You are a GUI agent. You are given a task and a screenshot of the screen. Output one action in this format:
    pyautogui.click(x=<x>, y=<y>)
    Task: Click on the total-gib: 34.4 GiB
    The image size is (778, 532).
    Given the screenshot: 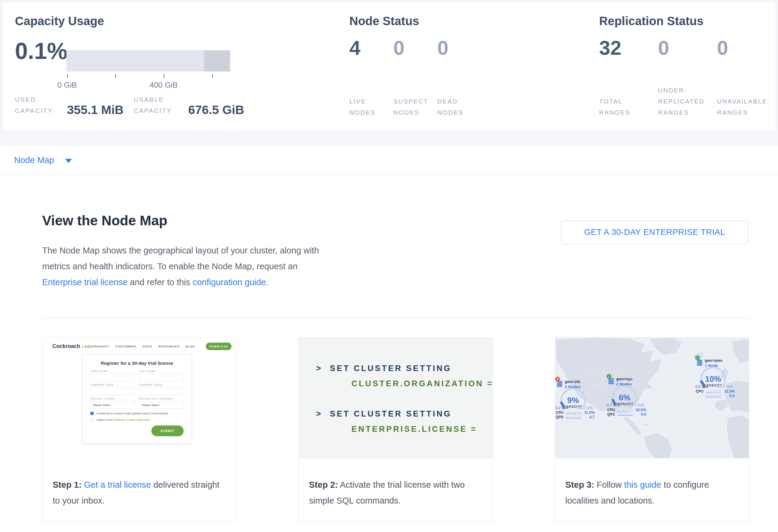 What is the action you would take?
    pyautogui.click(x=725, y=386)
    